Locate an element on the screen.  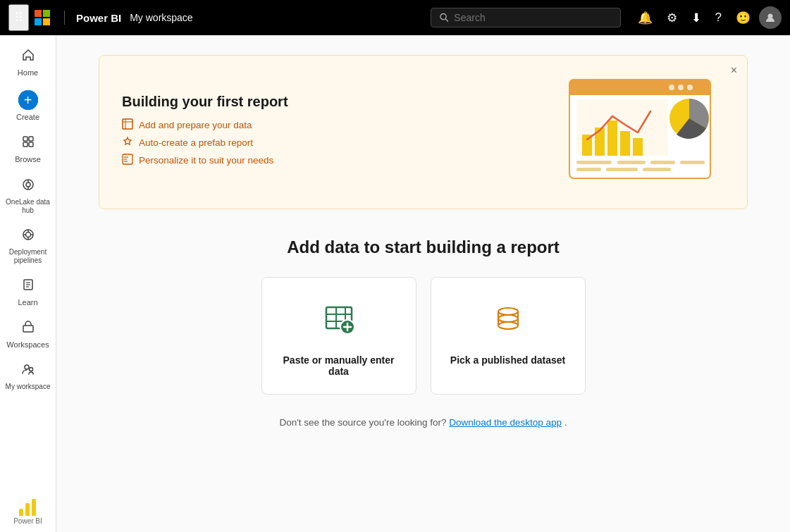
paste-icon is located at coordinates (339, 321).